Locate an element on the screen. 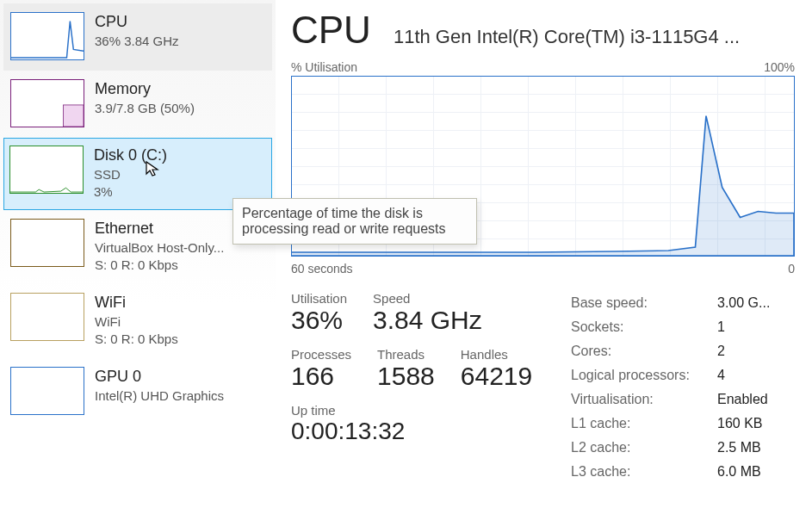 The width and height of the screenshot is (812, 508). sidebar-gpu-title: GPU 0 is located at coordinates (159, 376).